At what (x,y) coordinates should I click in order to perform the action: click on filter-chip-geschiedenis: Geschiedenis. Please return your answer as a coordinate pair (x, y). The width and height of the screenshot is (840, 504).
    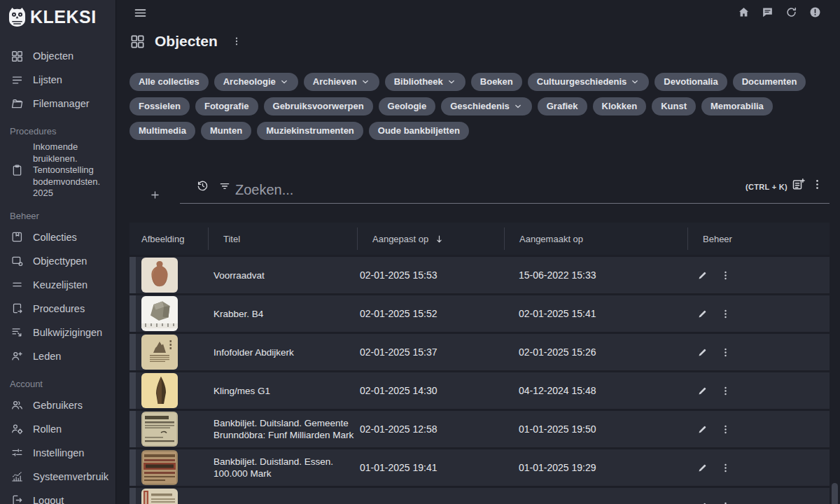
    Looking at the image, I should click on (486, 106).